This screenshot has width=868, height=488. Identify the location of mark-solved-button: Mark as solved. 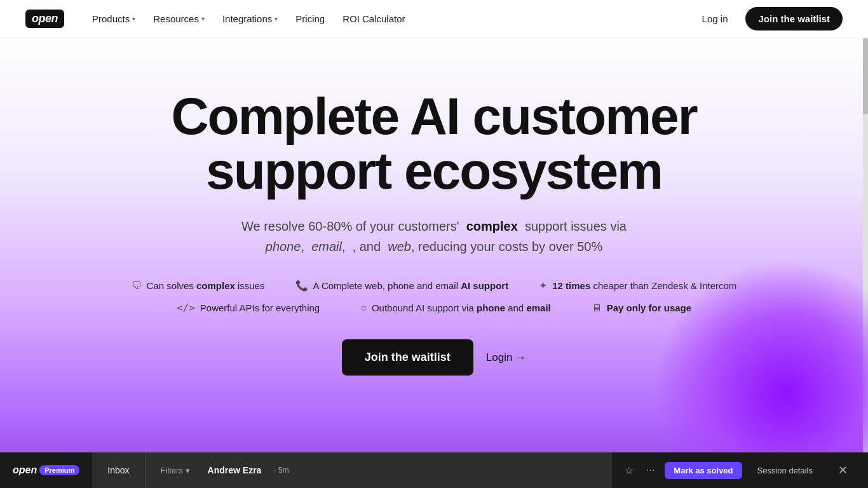
(703, 470).